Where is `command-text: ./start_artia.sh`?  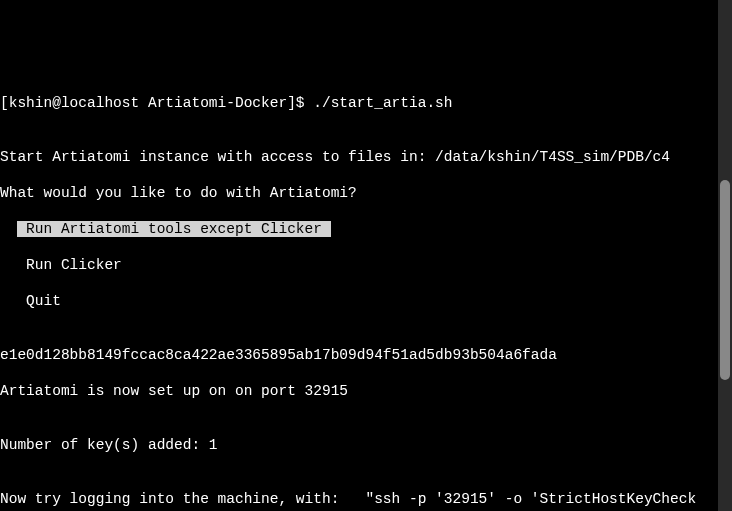
command-text: ./start_artia.sh is located at coordinates (382, 103).